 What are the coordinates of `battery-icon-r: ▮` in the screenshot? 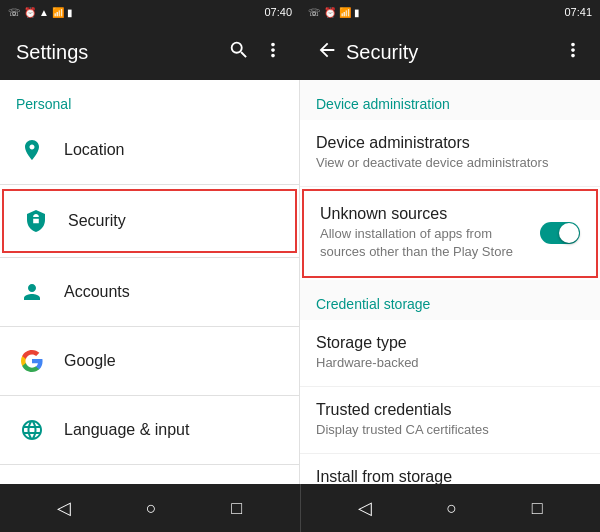 It's located at (357, 12).